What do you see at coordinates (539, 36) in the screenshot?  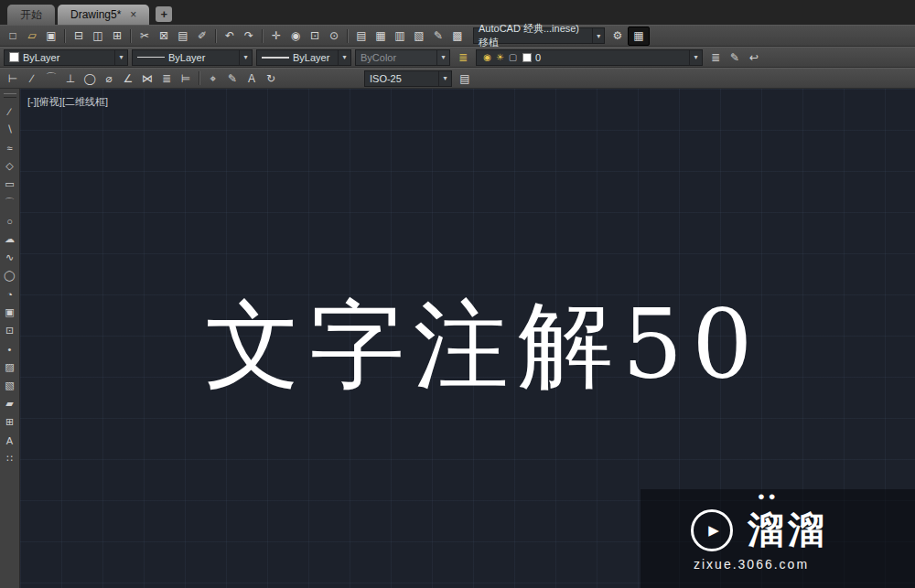 I see `workspace-dropdown: AutoCAD 经典...inese) 移植 ▾` at bounding box center [539, 36].